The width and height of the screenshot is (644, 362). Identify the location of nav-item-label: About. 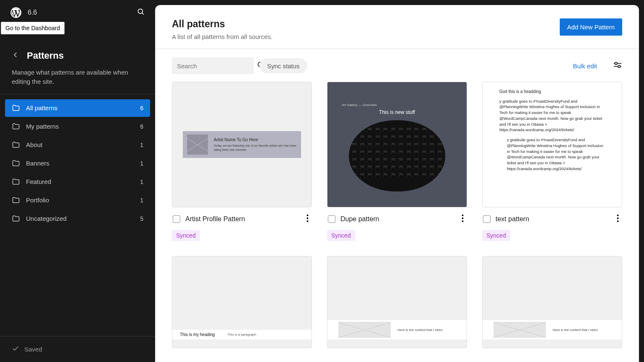
(34, 145).